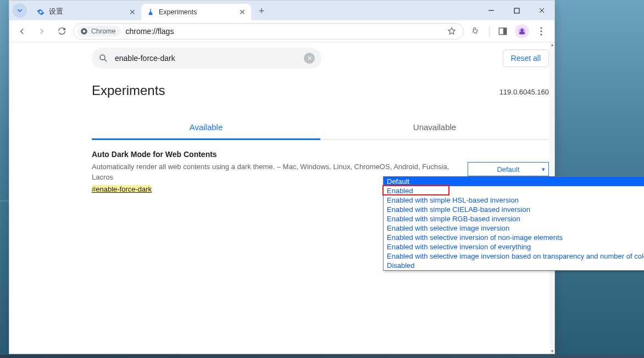 The width and height of the screenshot is (644, 358). I want to click on tab-unavailable: Unavailable, so click(435, 127).